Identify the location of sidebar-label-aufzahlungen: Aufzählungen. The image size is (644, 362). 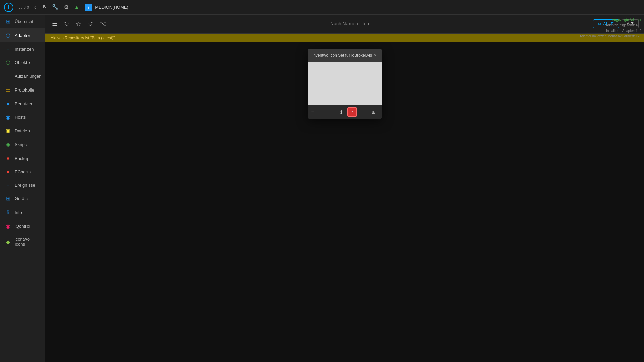
(28, 76).